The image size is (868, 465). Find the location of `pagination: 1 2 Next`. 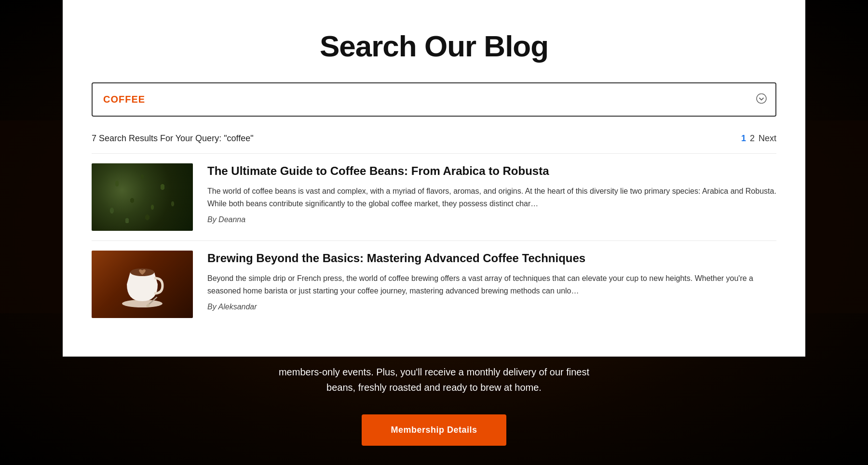

pagination: 1 2 Next is located at coordinates (759, 139).